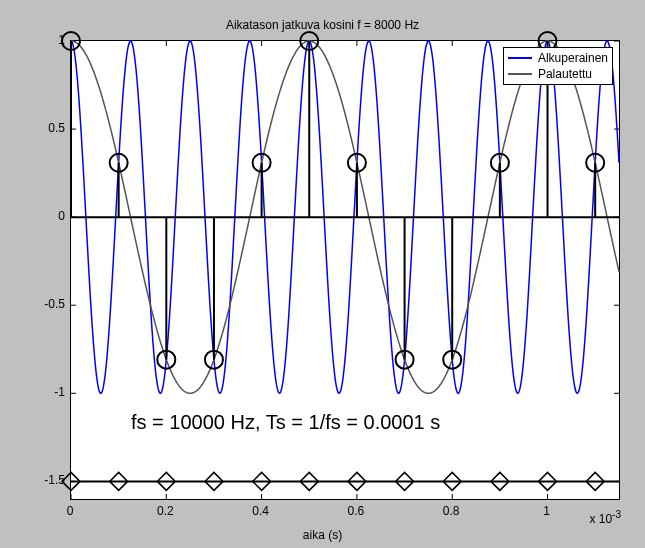 This screenshot has height=548, width=645. What do you see at coordinates (558, 58) in the screenshot?
I see `legend-item-alkuperainen: Alkuperainen` at bounding box center [558, 58].